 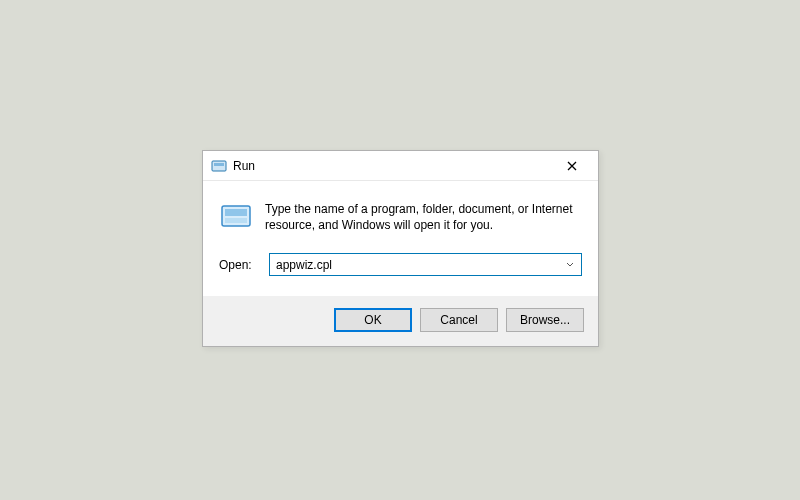 What do you see at coordinates (219, 166) in the screenshot?
I see `run-title-icon` at bounding box center [219, 166].